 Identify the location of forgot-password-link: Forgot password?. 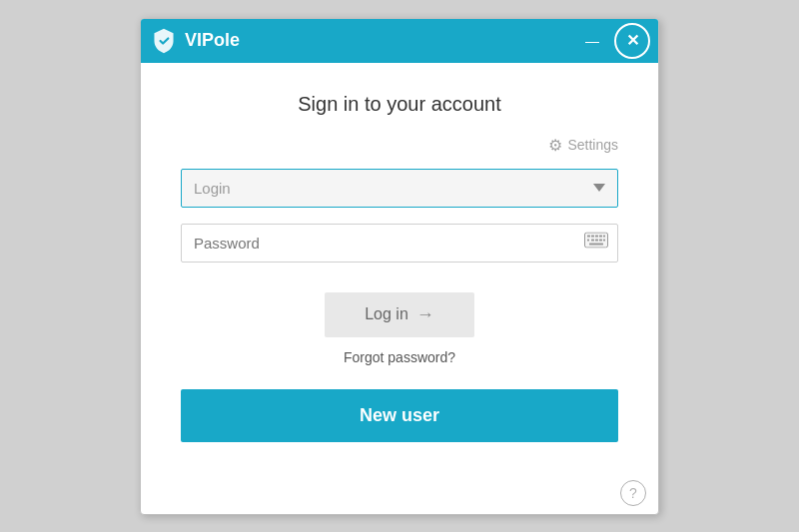
(400, 357).